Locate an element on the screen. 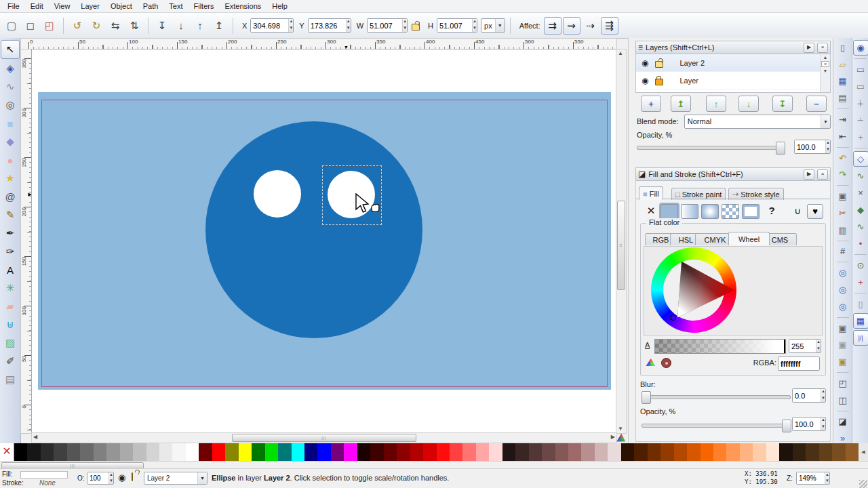 This screenshot has width=868, height=488. lock-ratio-toggle is located at coordinates (416, 26).